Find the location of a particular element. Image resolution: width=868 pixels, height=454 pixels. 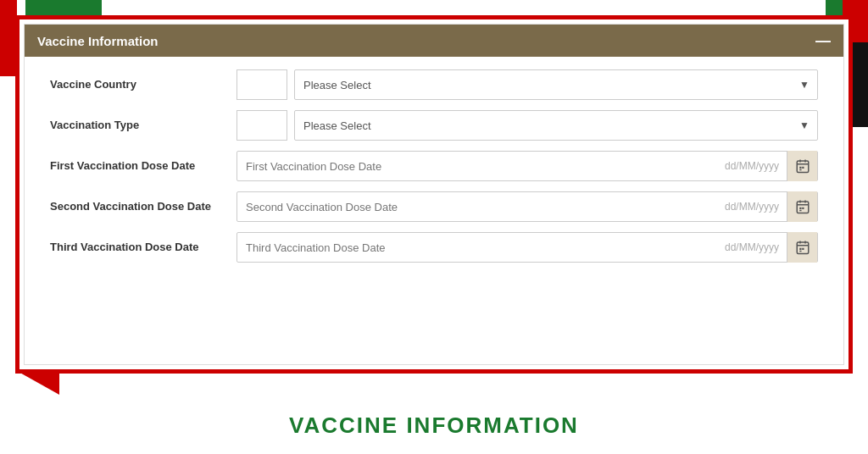

second-dose-row: Second Vaccination Dose Date dd/MM/yyyy is located at coordinates (434, 207).